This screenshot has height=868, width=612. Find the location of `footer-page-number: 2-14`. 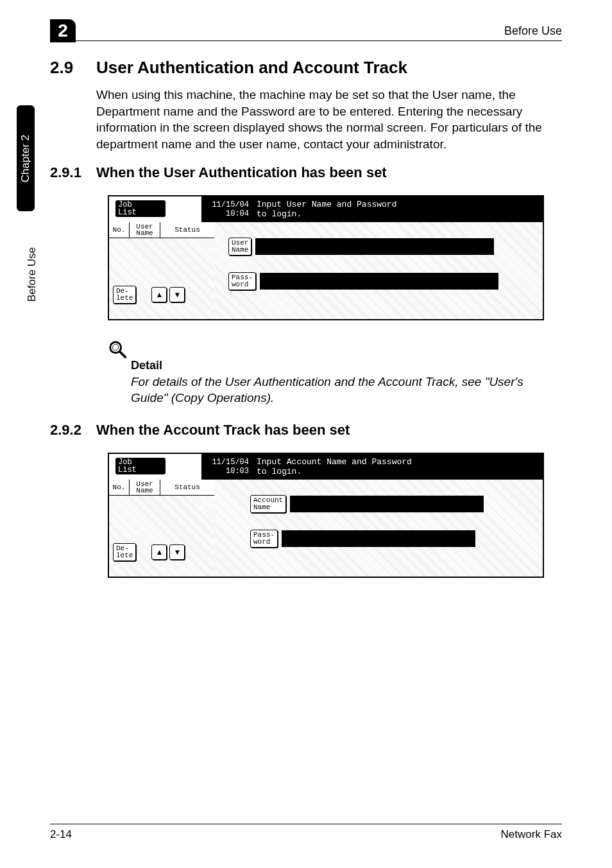

footer-page-number: 2-14 is located at coordinates (61, 835).